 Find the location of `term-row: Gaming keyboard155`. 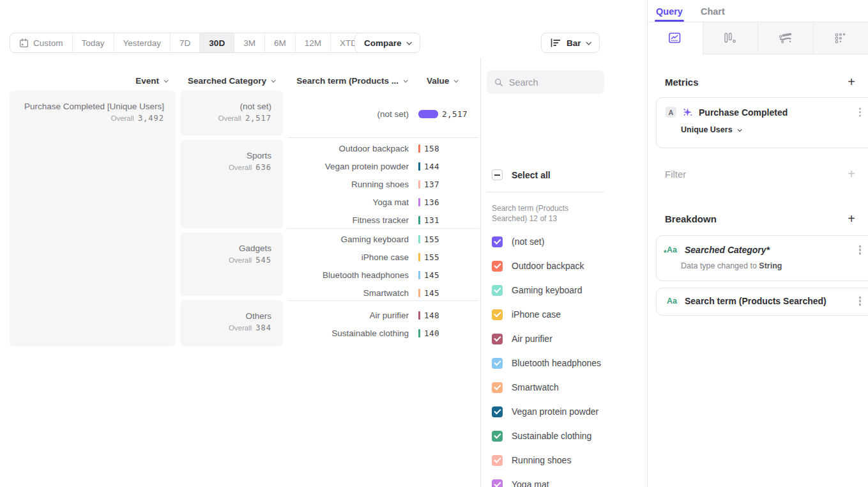

term-row: Gaming keyboard155 is located at coordinates (383, 239).